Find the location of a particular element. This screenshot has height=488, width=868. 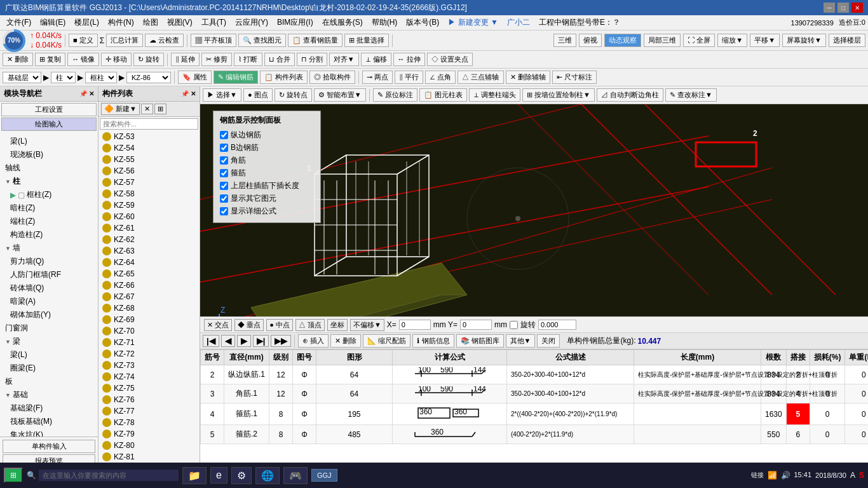

comp-item-kz73: KZ-73 is located at coordinates (149, 365).